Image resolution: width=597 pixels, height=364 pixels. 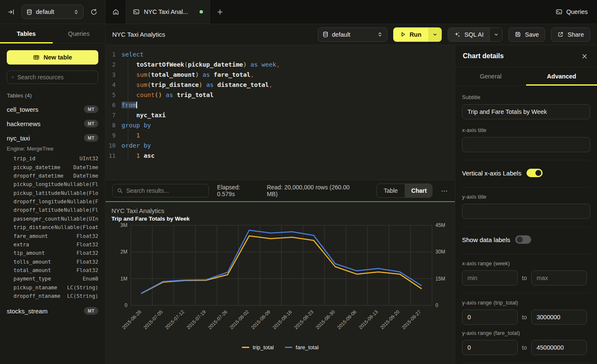 I want to click on code-text: group by, so click(x=136, y=125).